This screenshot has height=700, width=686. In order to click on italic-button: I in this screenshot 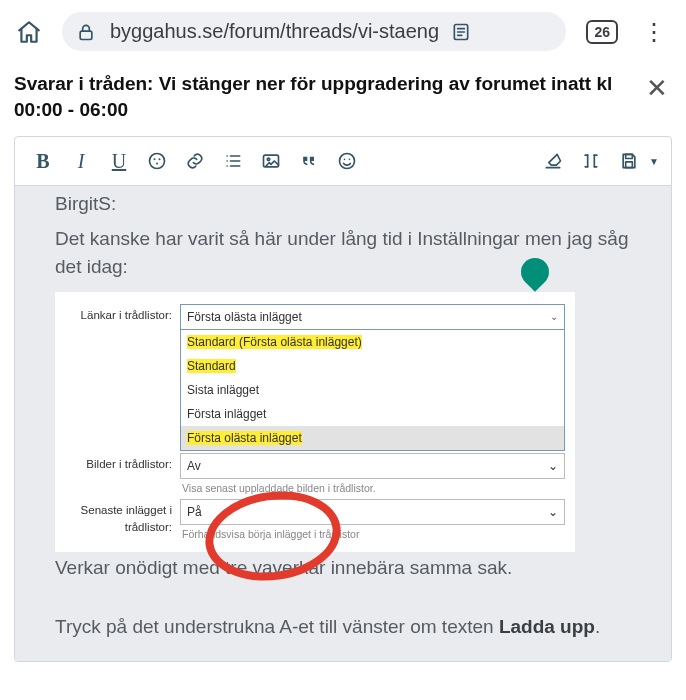, I will do `click(81, 161)`.